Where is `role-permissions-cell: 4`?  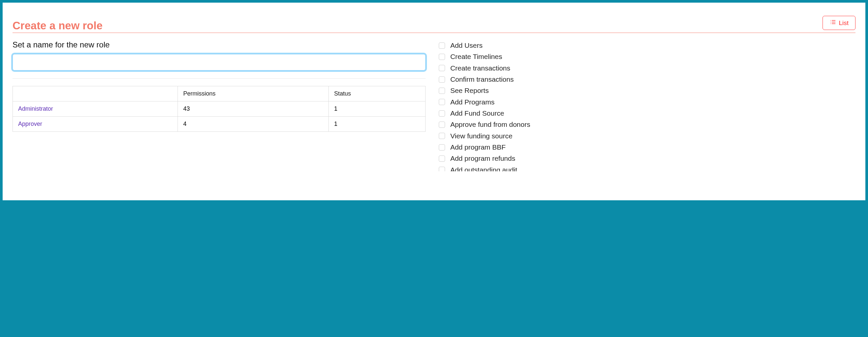 role-permissions-cell: 4 is located at coordinates (253, 124).